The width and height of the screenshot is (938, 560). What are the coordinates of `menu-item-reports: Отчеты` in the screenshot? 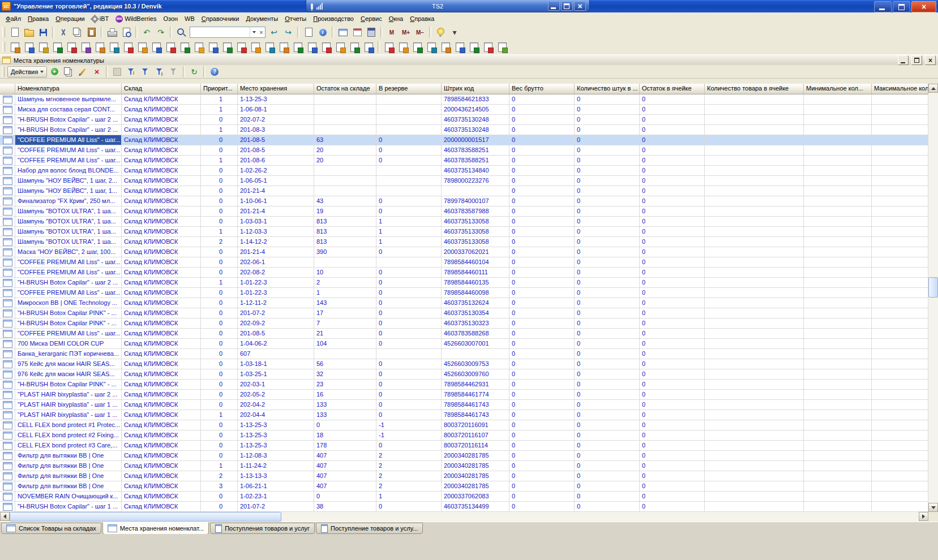 It's located at (295, 19).